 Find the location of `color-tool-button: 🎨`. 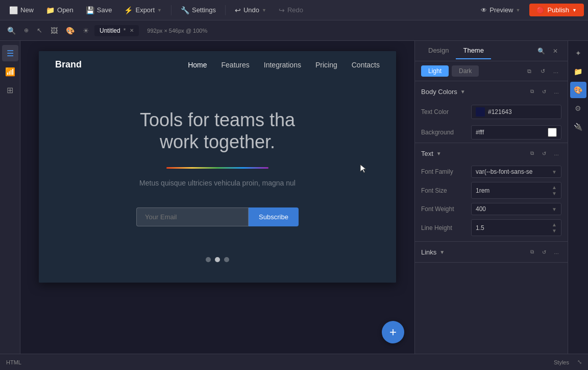

color-tool-button: 🎨 is located at coordinates (70, 31).